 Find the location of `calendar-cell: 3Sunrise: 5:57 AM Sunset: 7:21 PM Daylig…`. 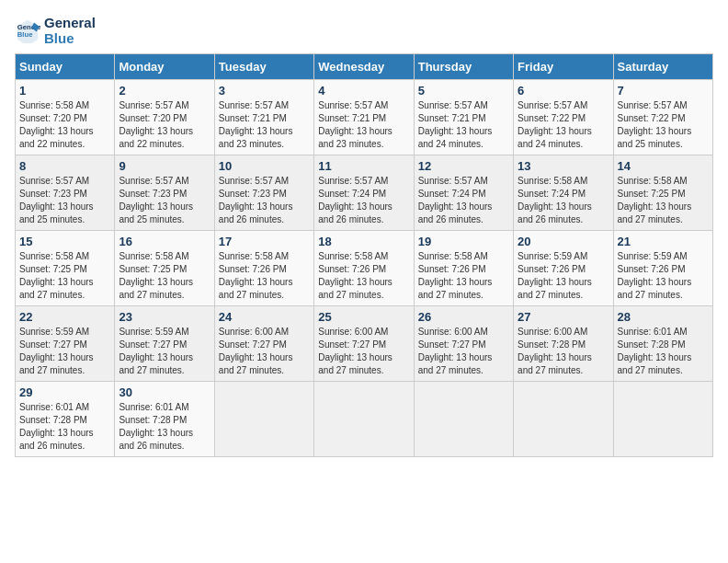

calendar-cell: 3Sunrise: 5:57 AM Sunset: 7:21 PM Daylig… is located at coordinates (264, 118).